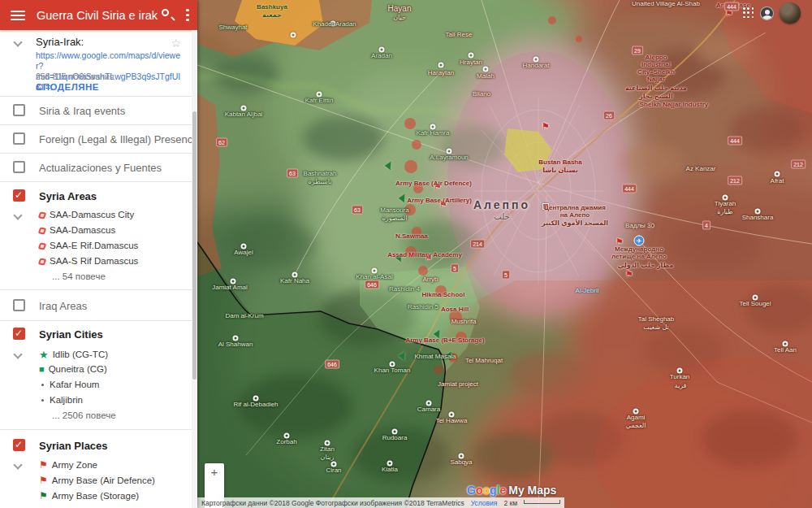 The image size is (812, 508). Describe the element at coordinates (494, 490) in the screenshot. I see `google-logo-letter: g` at that location.